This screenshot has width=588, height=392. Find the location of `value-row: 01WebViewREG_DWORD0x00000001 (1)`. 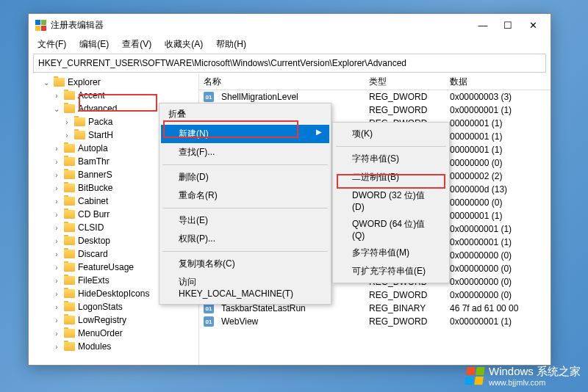

value-row: 01WebViewREG_DWORD0x00000001 (1) is located at coordinates (375, 322).